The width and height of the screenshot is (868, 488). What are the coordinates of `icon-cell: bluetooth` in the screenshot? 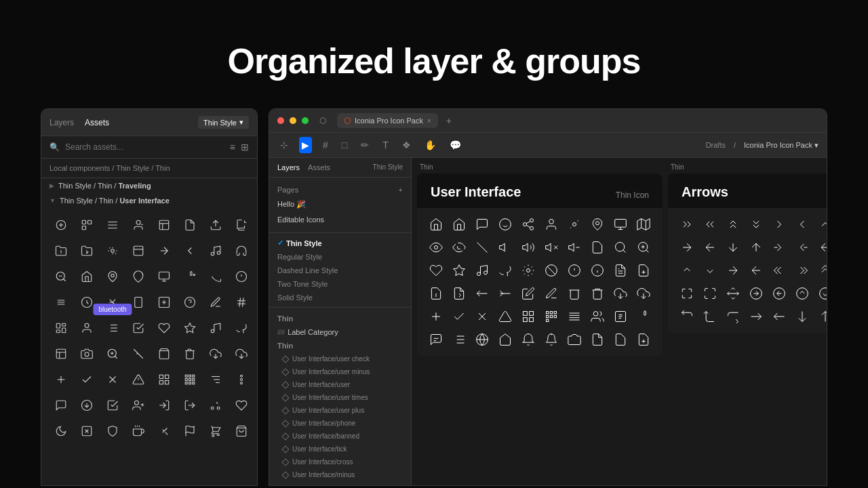 It's located at (113, 302).